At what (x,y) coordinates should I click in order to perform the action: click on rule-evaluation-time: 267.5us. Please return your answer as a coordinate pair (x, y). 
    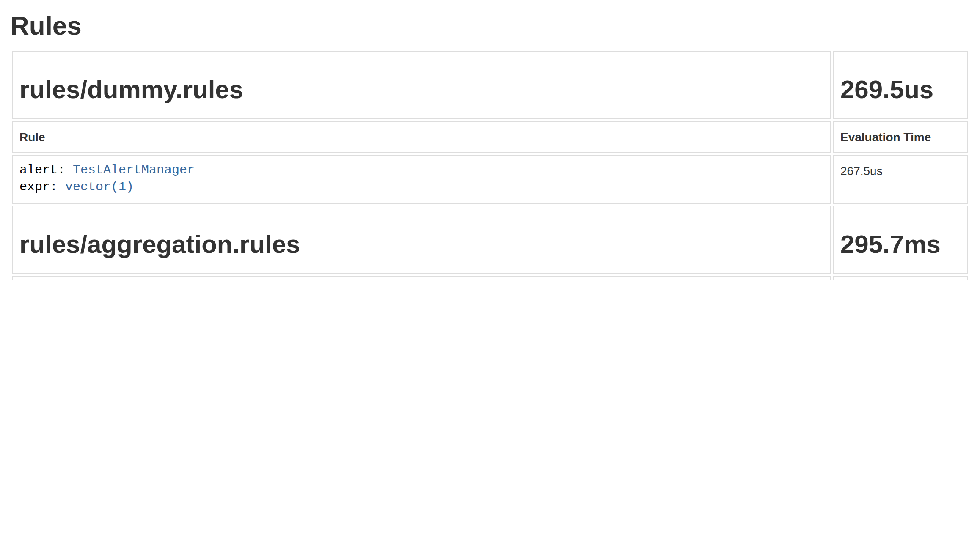
    Looking at the image, I should click on (900, 179).